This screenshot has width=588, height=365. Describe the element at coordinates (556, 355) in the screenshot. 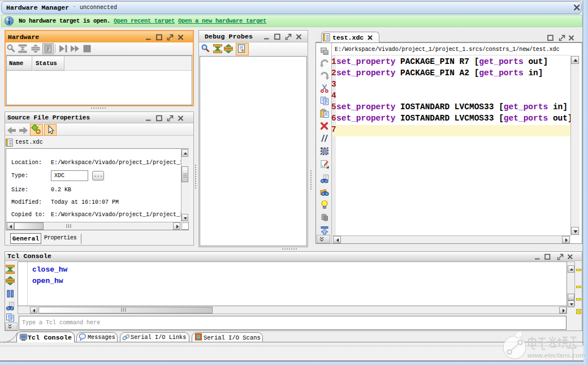

I see `svg-text: www.elecfans.com` at that location.